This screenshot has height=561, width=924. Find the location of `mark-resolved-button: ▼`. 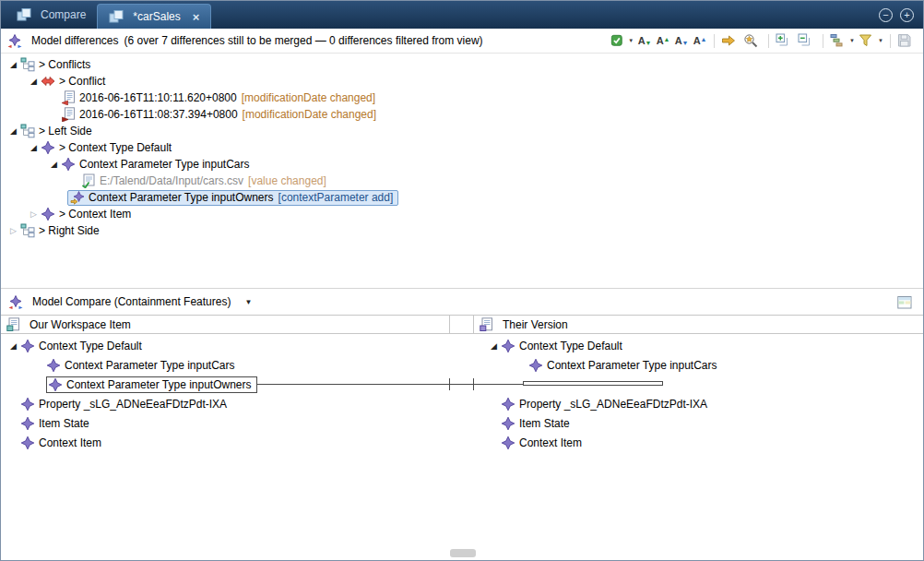

mark-resolved-button: ▼ is located at coordinates (622, 41).